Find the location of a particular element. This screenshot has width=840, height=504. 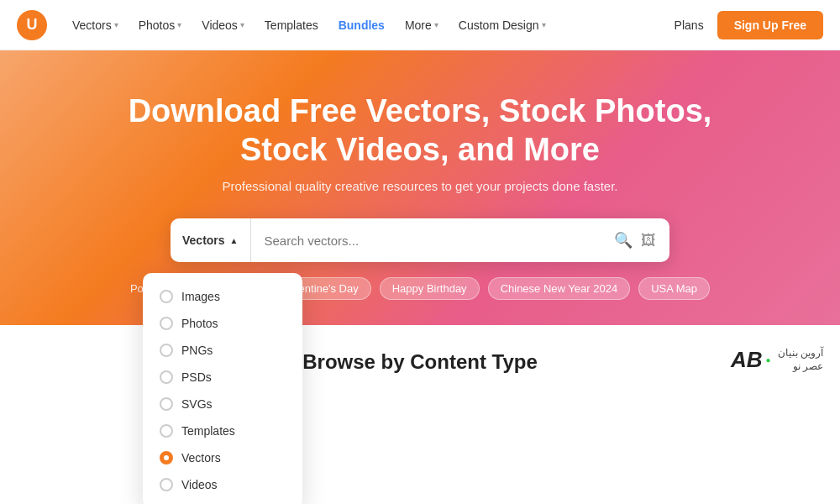

option-svgs: SVGs is located at coordinates (223, 404).